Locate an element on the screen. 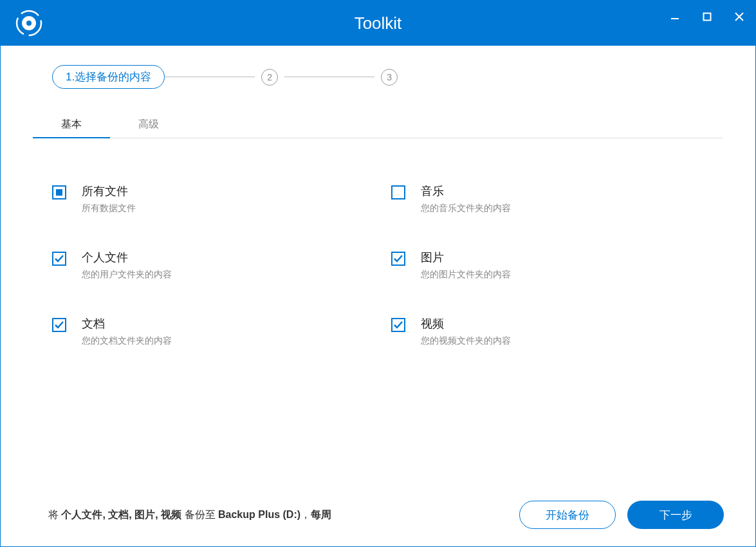 This screenshot has width=756, height=547. option-desc: 您的音乐文件夹的内容 is located at coordinates (562, 209).